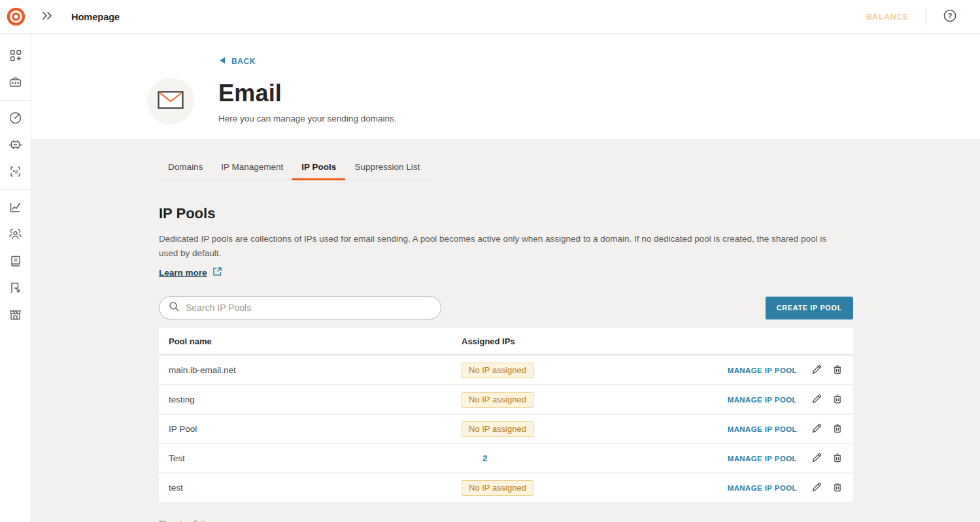 This screenshot has width=980, height=522. I want to click on learn-more-link: Learn more, so click(191, 273).